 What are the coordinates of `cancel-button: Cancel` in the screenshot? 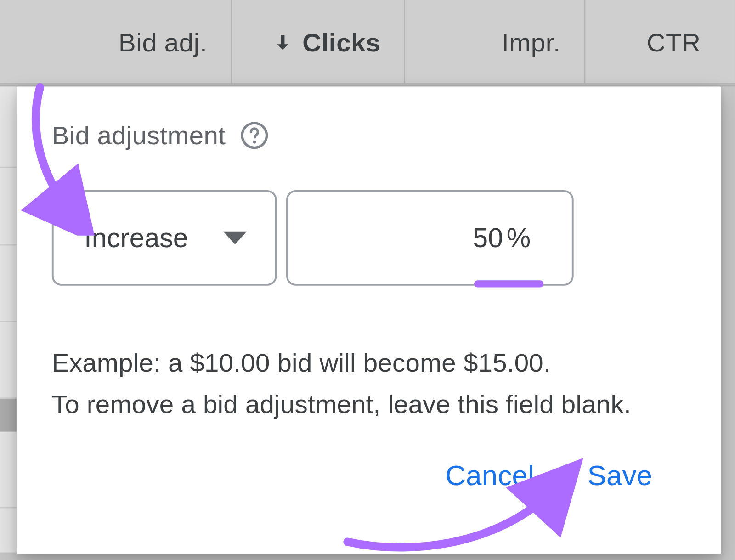 It's located at (490, 476).